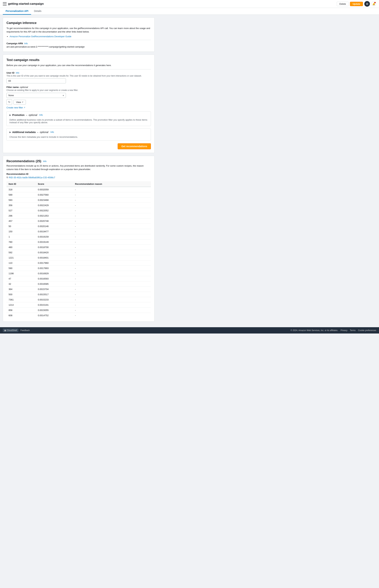 The height and width of the screenshot is (588, 379). Describe the element at coordinates (79, 78) in the screenshot. I see `user-id-group: User ID Info This is the user ID of the …` at that location.